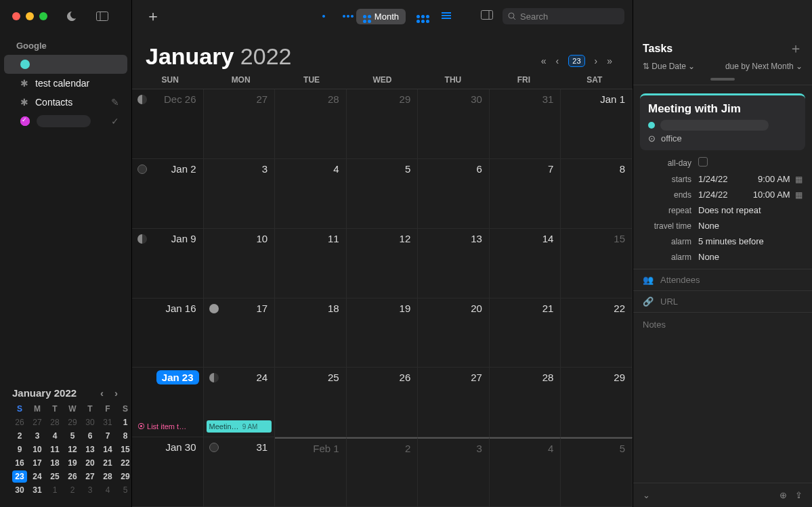 This screenshot has width=812, height=507. What do you see at coordinates (454, 125) in the screenshot?
I see `day-cell: 30` at bounding box center [454, 125].